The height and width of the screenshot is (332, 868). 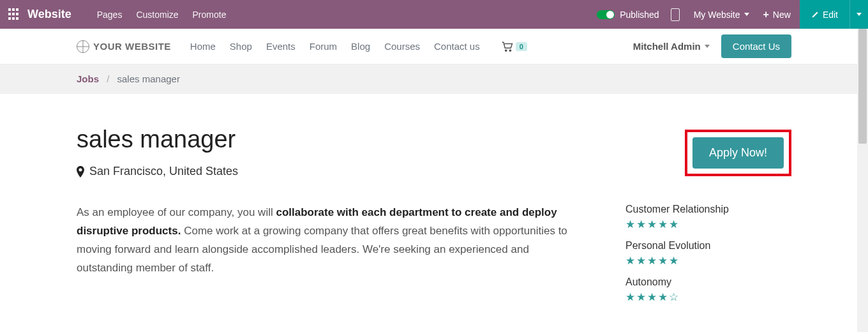 I want to click on site-logo-text: YOUR WEBSITE, so click(x=132, y=46).